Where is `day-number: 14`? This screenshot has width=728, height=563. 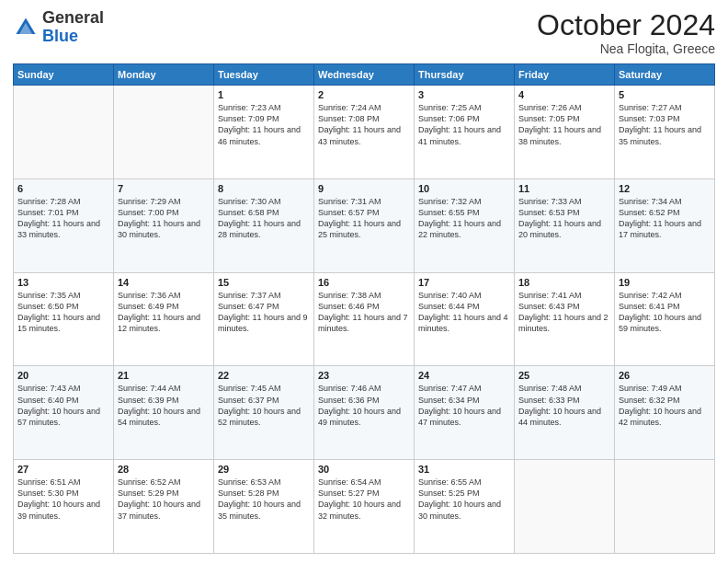
day-number: 14 is located at coordinates (164, 282).